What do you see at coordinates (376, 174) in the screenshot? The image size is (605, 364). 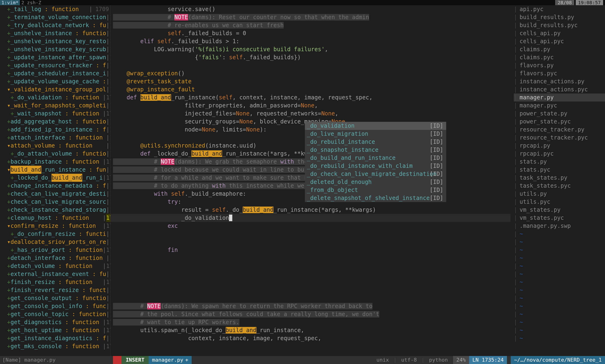 I see `completion-item: _do_check_can_live_migrate_destination[I…` at bounding box center [376, 174].